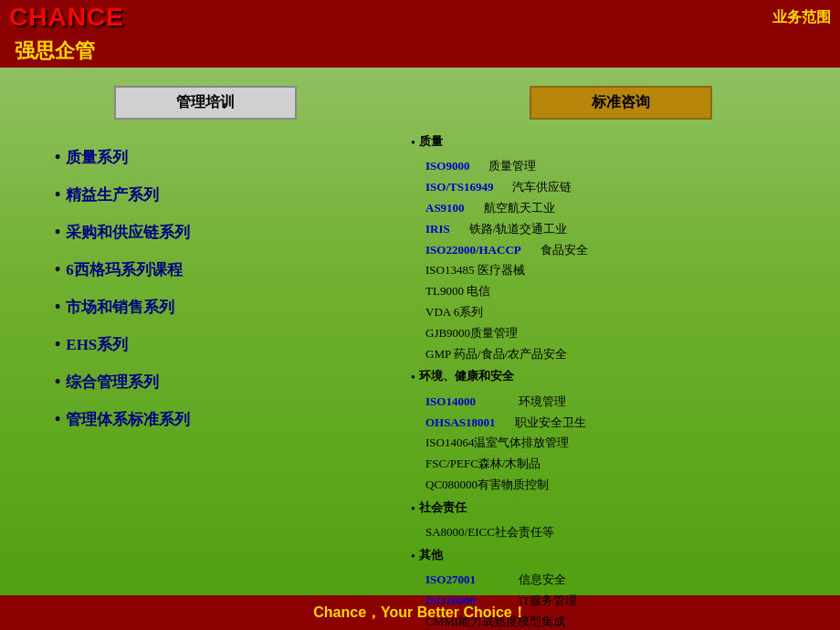 The height and width of the screenshot is (630, 840). What do you see at coordinates (628, 444) in the screenshot?
I see `env-items: ISO14000 环境管理 OHSAS18001 职业安全卫生 ISO14064…` at bounding box center [628, 444].